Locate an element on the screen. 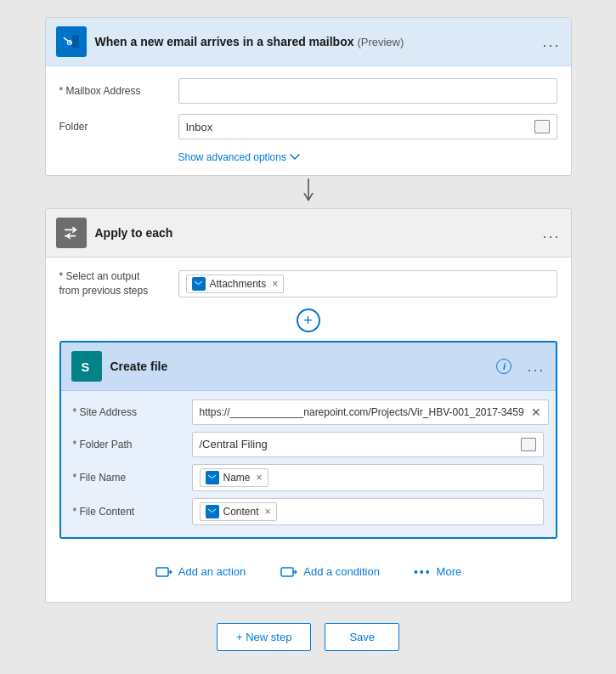  connector-arrow is located at coordinates (308, 192).